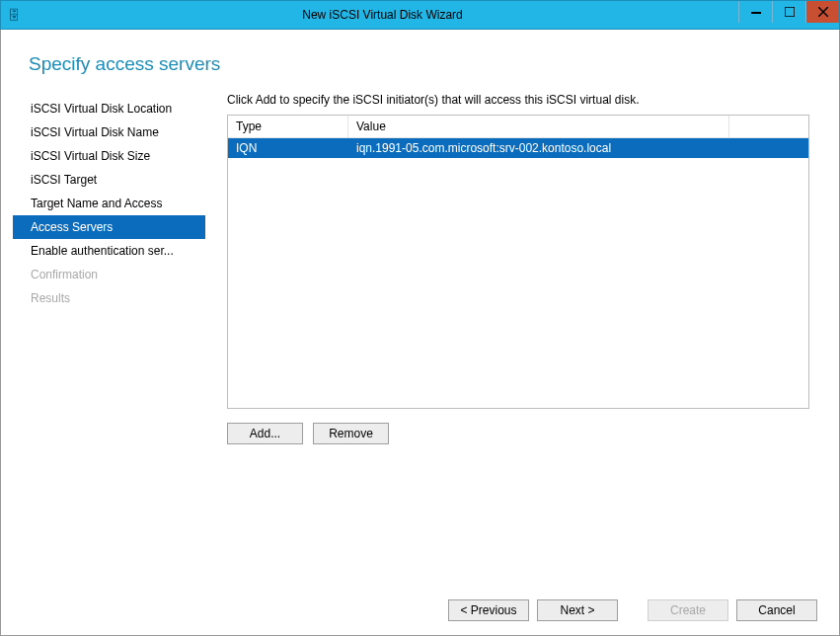 This screenshot has width=840, height=636. I want to click on page-title: Specify access servers, so click(420, 61).